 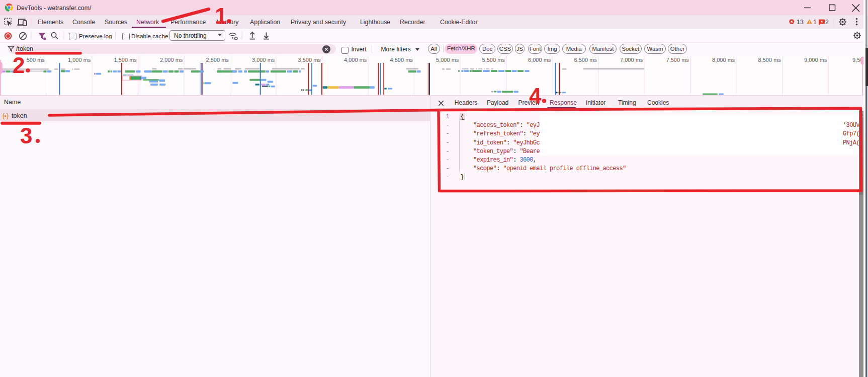 I want to click on svg-text: 2, so click(x=19, y=65).